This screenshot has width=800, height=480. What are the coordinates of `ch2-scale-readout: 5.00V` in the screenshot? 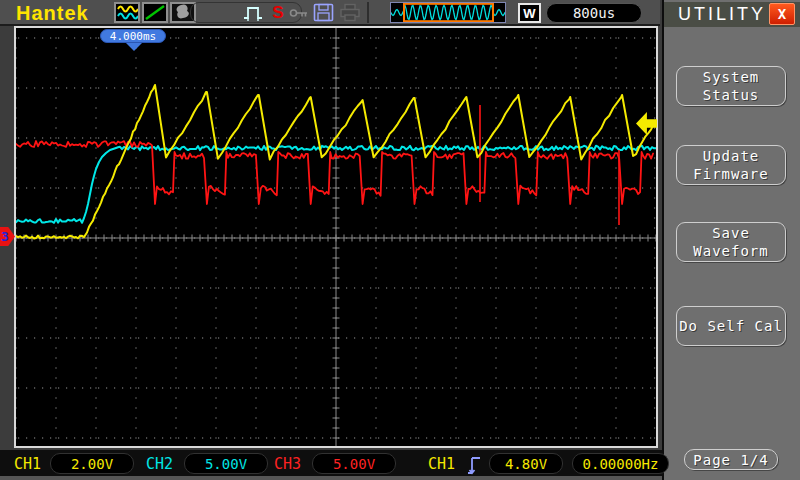 It's located at (226, 464).